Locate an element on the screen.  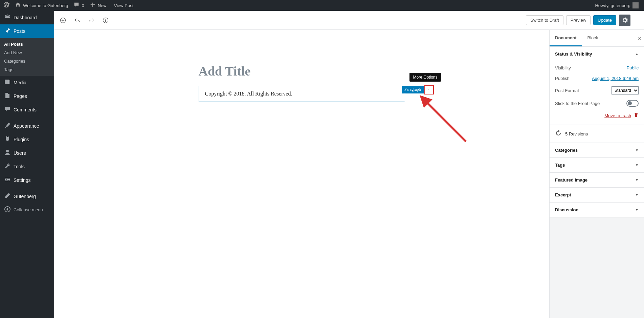
history-icon is located at coordinates (558, 134).